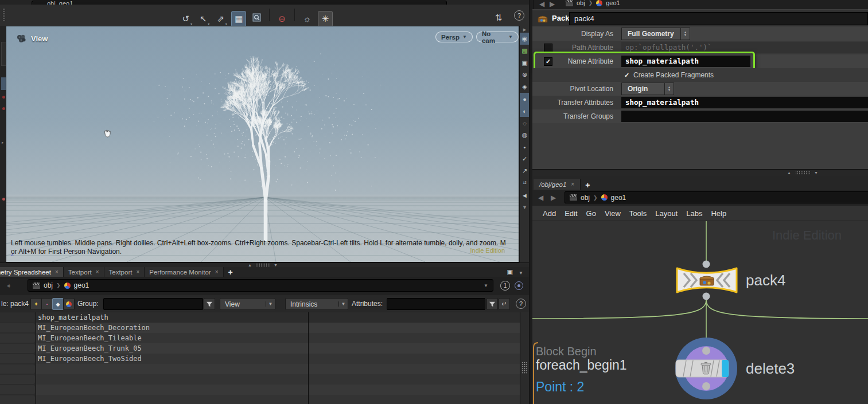  Describe the element at coordinates (153, 304) in the screenshot. I see `group-input` at that location.